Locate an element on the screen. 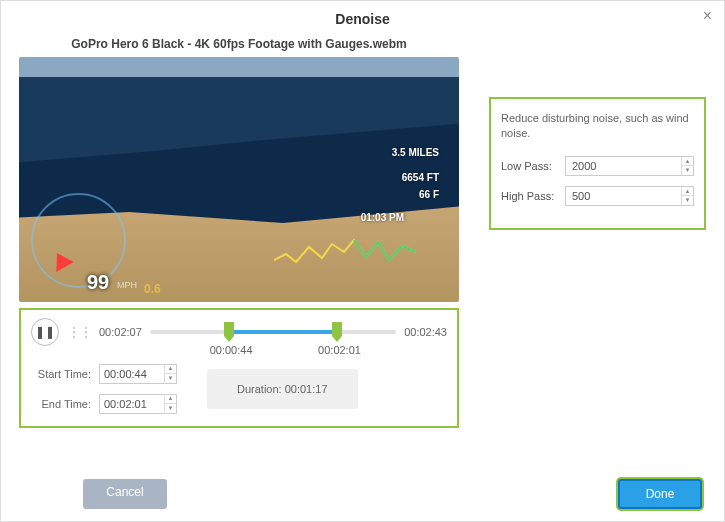  overlay-distance: 3.5 MILES is located at coordinates (416, 152).